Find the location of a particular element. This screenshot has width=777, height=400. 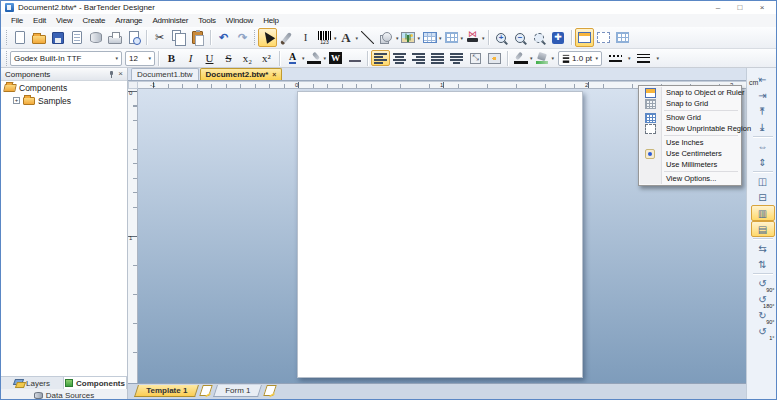

fill-color-dropdown-arrow: ▾ is located at coordinates (554, 58).